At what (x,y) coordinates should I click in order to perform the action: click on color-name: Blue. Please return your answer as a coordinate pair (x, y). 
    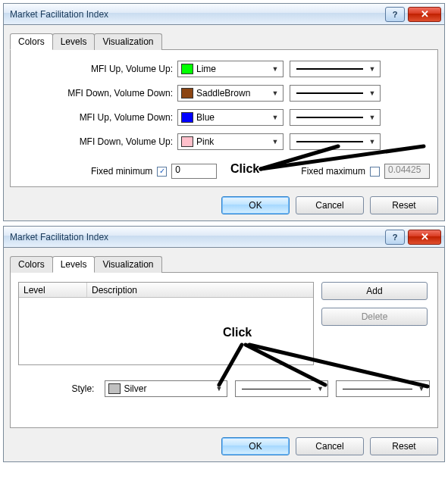
    Looking at the image, I should click on (233, 117).